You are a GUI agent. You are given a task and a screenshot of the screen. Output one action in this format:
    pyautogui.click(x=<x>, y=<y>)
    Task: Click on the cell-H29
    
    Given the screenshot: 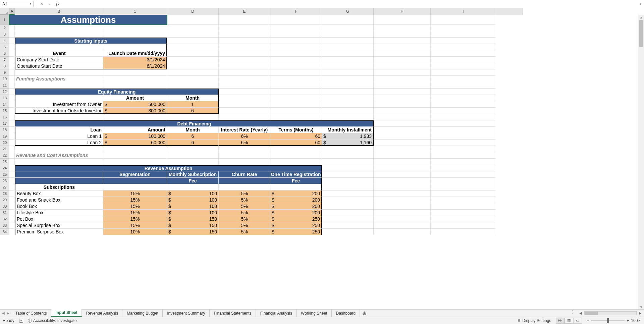 What is the action you would take?
    pyautogui.click(x=402, y=200)
    